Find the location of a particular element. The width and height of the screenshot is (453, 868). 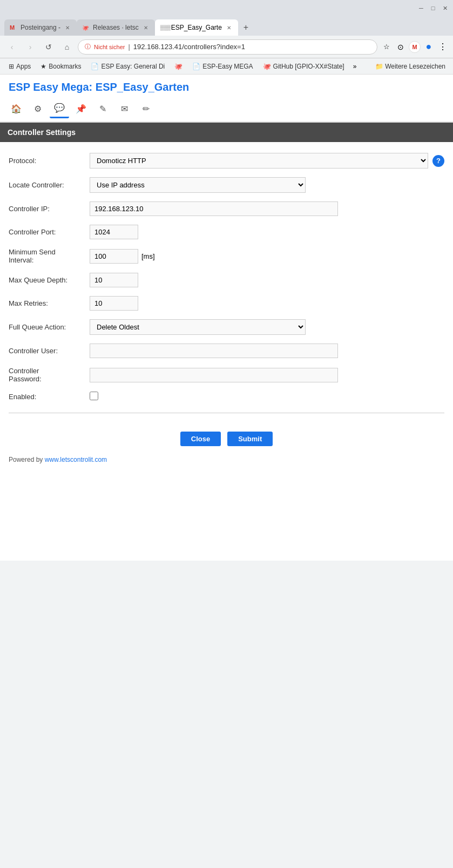

page-title: ESP Easy Mega: ESP_Easy_Garten is located at coordinates (227, 88).